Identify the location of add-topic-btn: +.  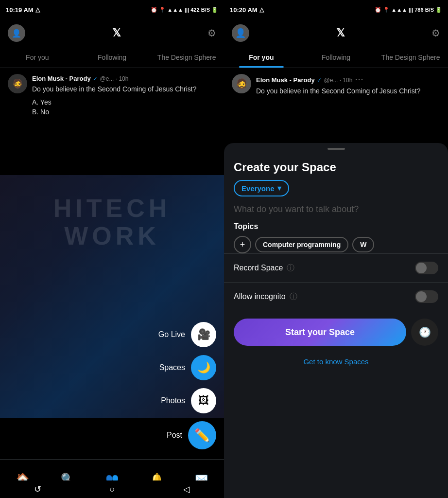
(242, 245).